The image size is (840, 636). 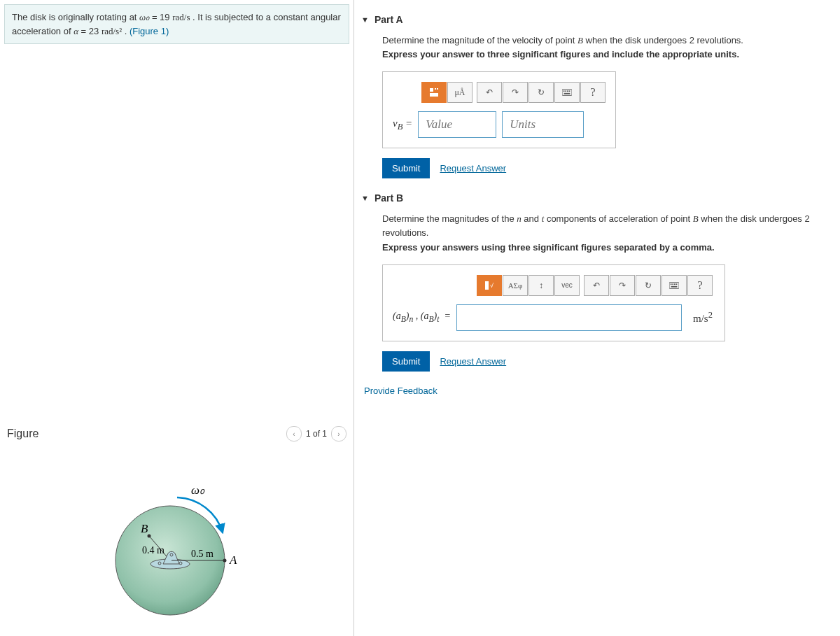 What do you see at coordinates (597, 20) in the screenshot?
I see `part-a-header: ▼ Part A` at bounding box center [597, 20].